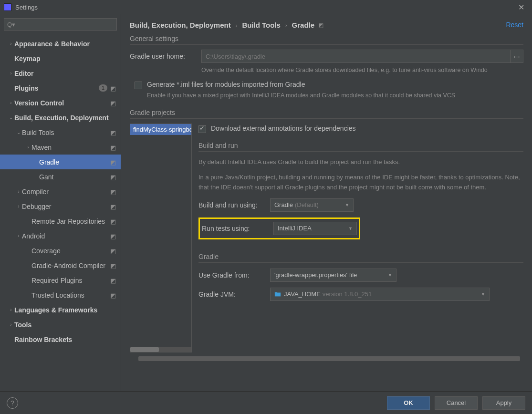 The height and width of the screenshot is (414, 532). What do you see at coordinates (60, 88) in the screenshot?
I see `sidebar-item: Plugins1◩` at bounding box center [60, 88].